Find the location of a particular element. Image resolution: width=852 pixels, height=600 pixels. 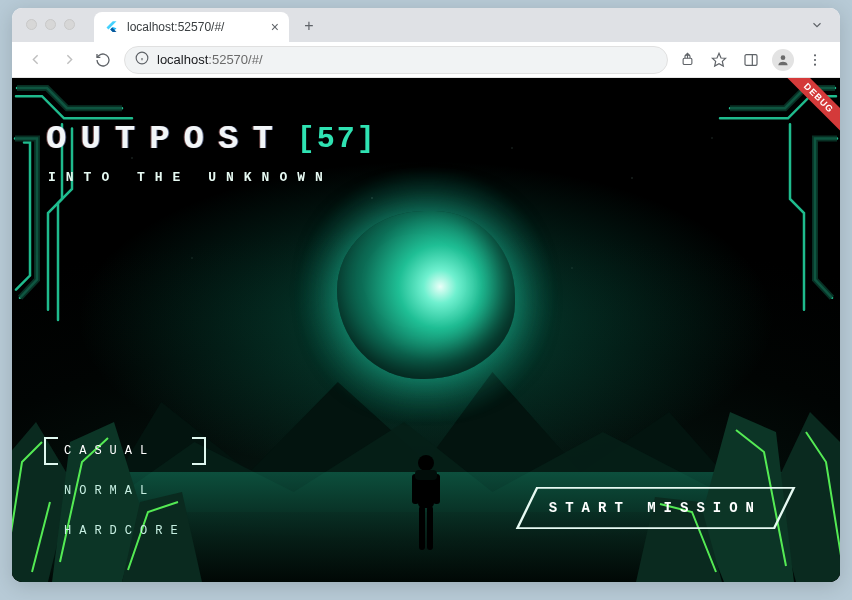

tab-strip: localhost:52570/#/ × + is located at coordinates (426, 25).